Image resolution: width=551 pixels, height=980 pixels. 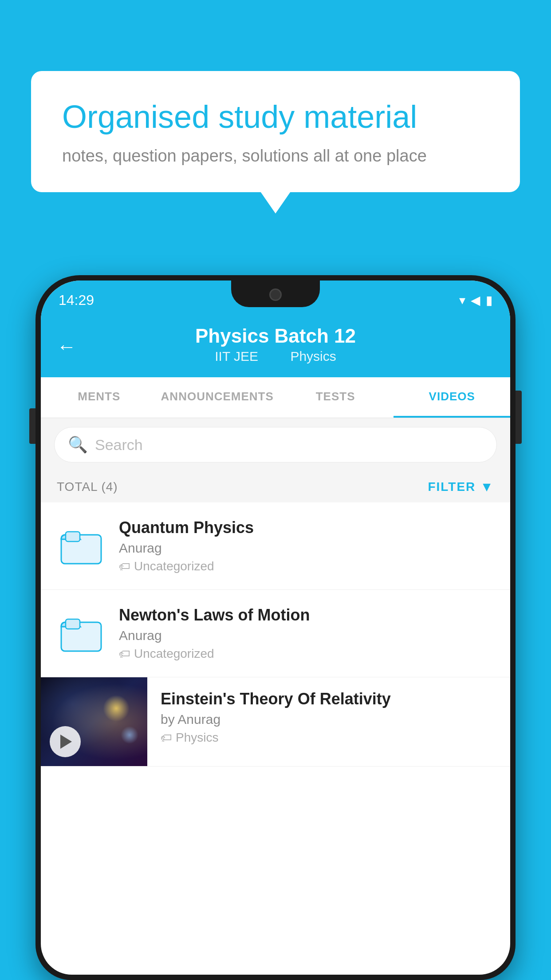 I want to click on bubble-subtitle: notes, question papers, solutions all at…, so click(x=276, y=156).